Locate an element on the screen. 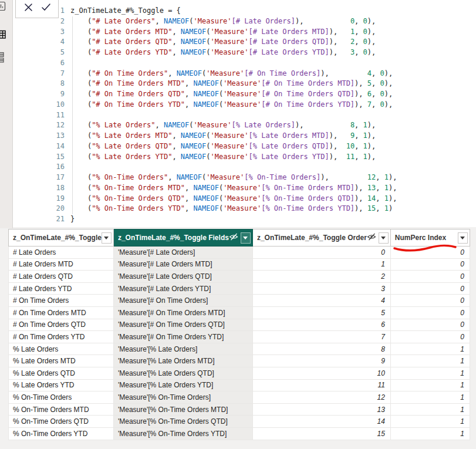 The image size is (476, 449). code-line: 10 ("# On Time Orders YTD", NAMEOF('Meas… is located at coordinates (244, 105).